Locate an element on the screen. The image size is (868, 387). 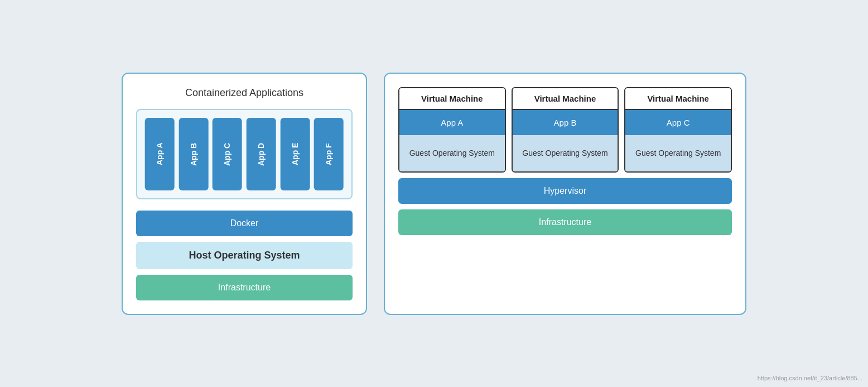
app-block-c: App C is located at coordinates (228, 154).